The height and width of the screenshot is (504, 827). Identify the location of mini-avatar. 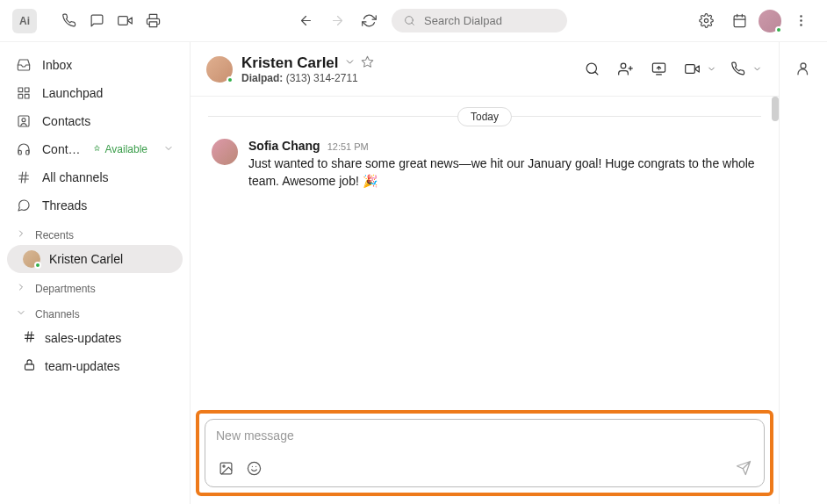
(32, 259).